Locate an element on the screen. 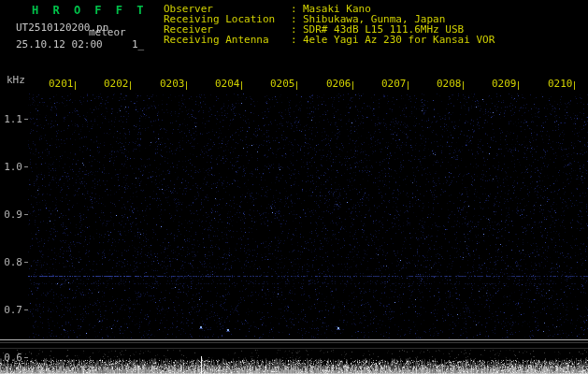 This screenshot has height=374, width=588. info-value: 4ele Yagi Az 230 for Kansai VOR is located at coordinates (398, 39).